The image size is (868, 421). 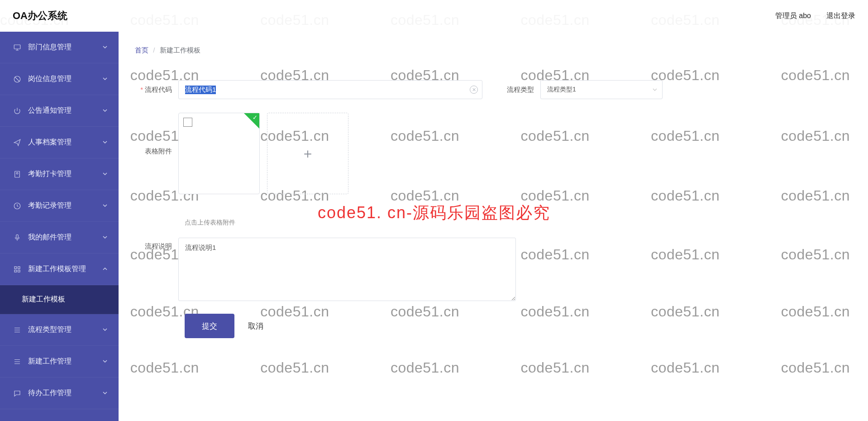 I want to click on sidebar-item-6: 我的邮件管理, so click(x=59, y=238).